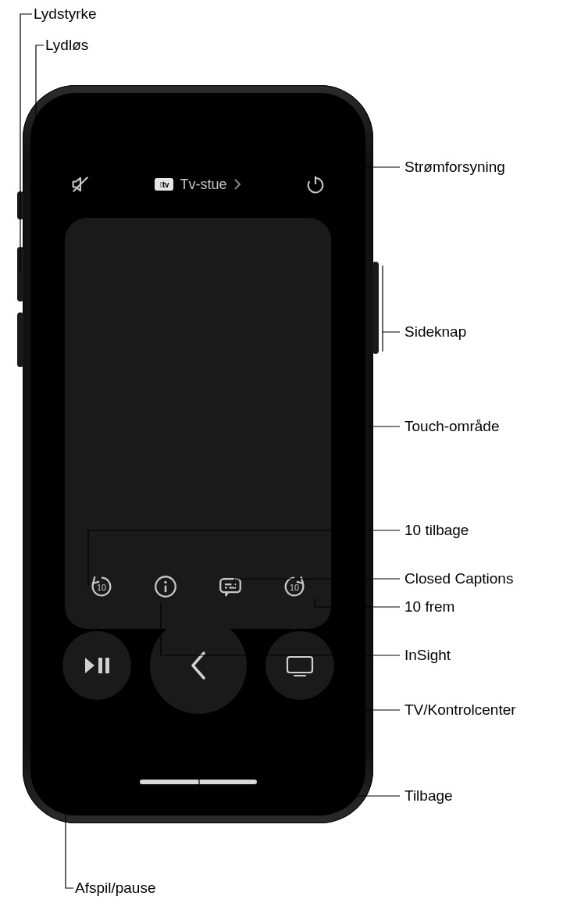  What do you see at coordinates (198, 184) in the screenshot?
I see `top-bar: tv Tv-stue` at bounding box center [198, 184].